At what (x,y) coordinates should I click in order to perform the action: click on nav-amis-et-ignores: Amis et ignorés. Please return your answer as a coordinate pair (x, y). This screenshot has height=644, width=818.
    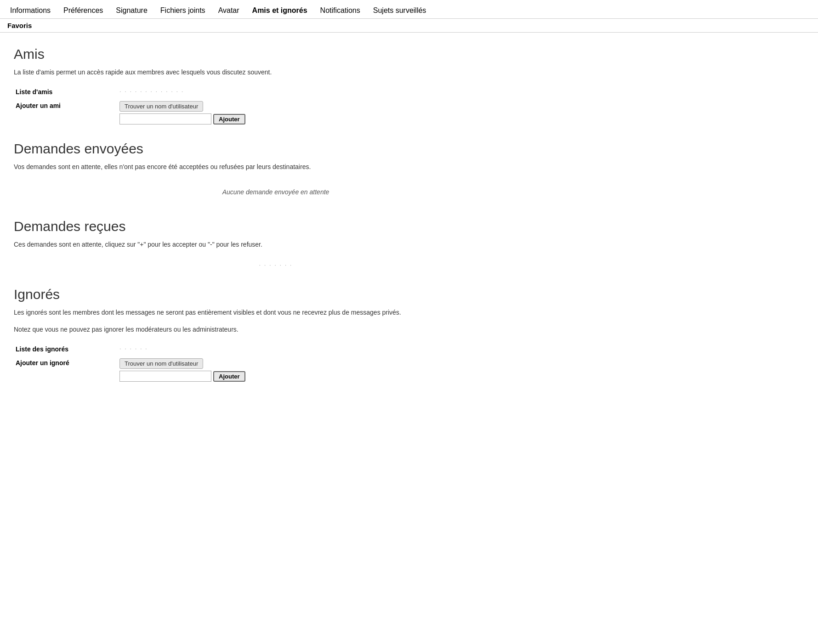
    Looking at the image, I should click on (280, 11).